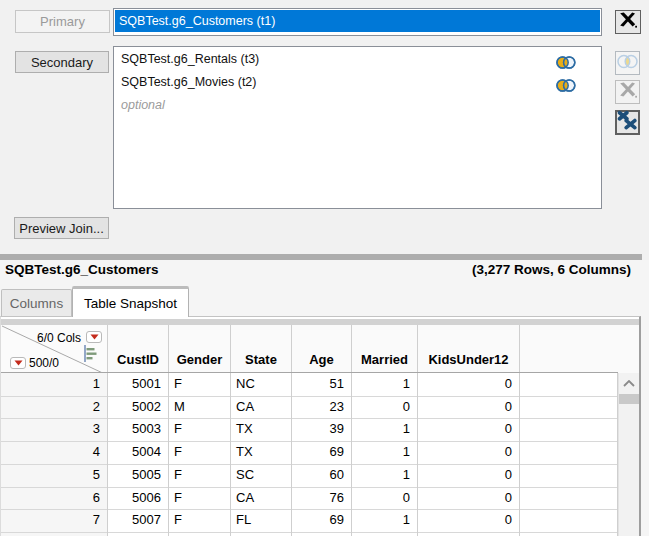  Describe the element at coordinates (628, 22) in the screenshot. I see `remove-x-icon` at that location.